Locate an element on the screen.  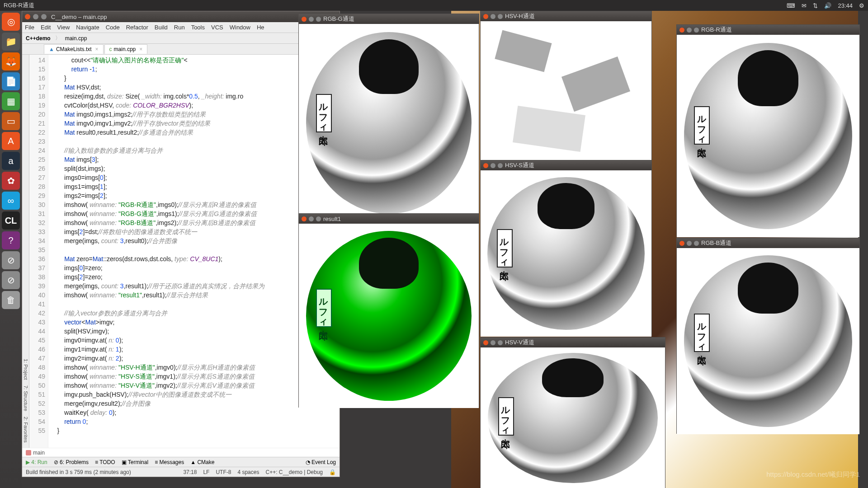
tool-problems: ⊘ 6: Problems is located at coordinates (71, 462).